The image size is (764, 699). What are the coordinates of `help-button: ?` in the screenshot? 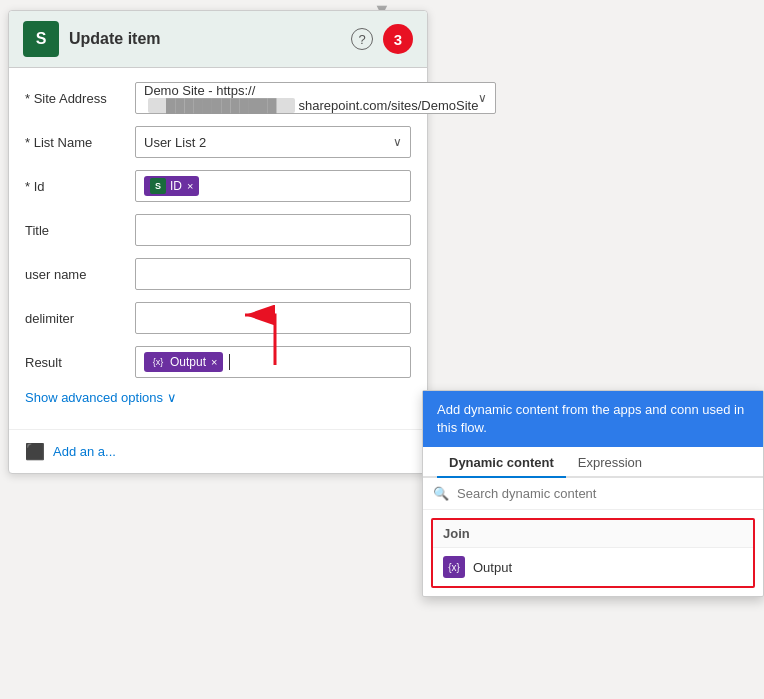 It's located at (362, 39).